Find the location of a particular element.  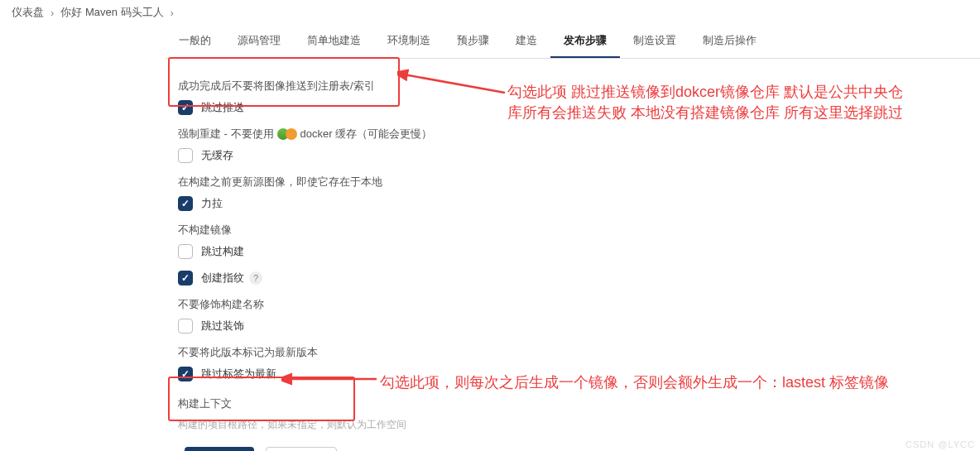

breadcrumb-item-dashboard: 仪表盘 is located at coordinates (28, 12).